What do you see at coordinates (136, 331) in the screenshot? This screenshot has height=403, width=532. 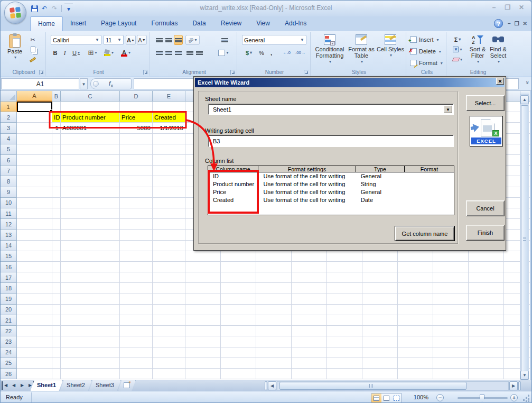 I see `cell-D22` at bounding box center [136, 331].